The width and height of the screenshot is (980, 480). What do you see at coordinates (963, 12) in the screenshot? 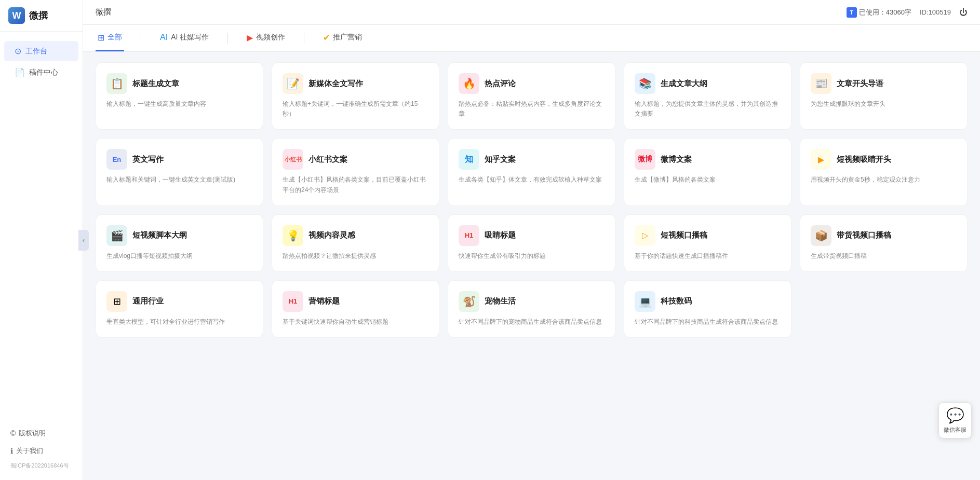
I see `logout-icon: ⏻` at bounding box center [963, 12].